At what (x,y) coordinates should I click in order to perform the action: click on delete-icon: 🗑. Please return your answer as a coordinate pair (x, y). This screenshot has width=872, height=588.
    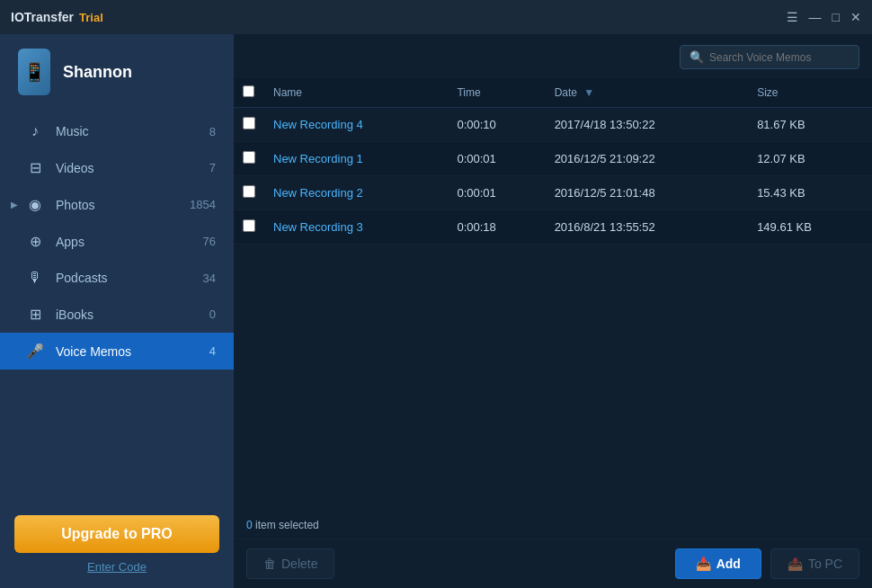
    Looking at the image, I should click on (270, 564).